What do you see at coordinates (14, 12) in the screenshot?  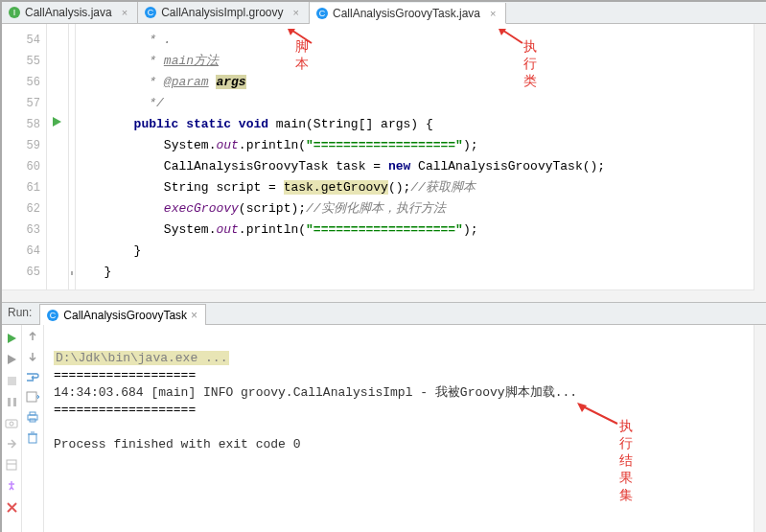 I see `interface-icon: I` at bounding box center [14, 12].